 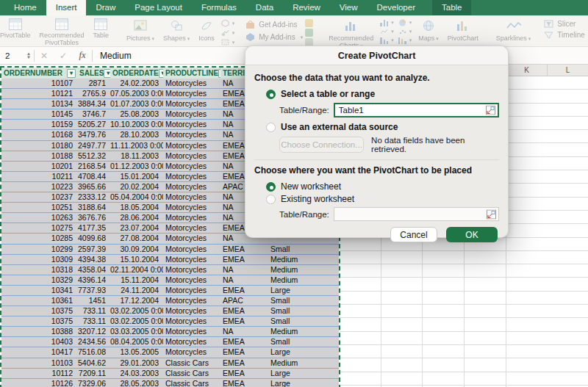 What do you see at coordinates (137, 238) in the screenshot?
I see `table-cell: 27.08.2004` at bounding box center [137, 238].